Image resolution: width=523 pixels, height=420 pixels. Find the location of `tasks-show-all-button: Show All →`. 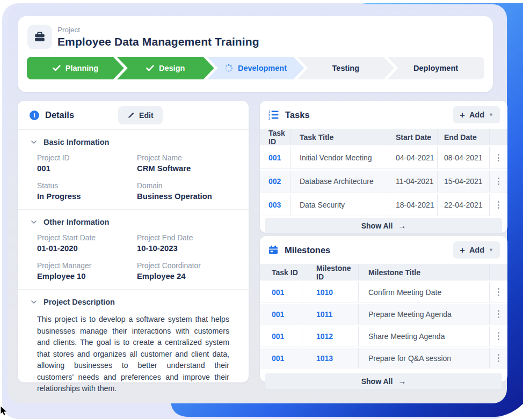

tasks-show-all-button: Show All → is located at coordinates (383, 225).